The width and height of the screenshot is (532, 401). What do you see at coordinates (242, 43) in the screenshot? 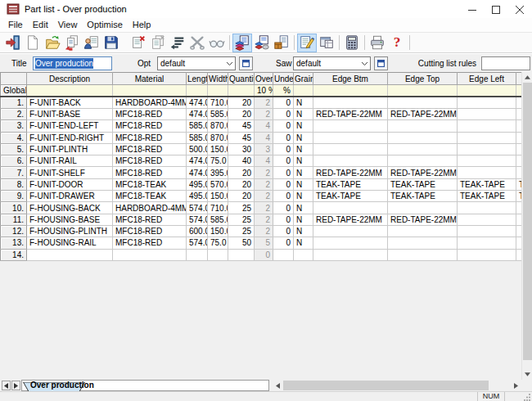
I see `toolbar-button-optimise` at bounding box center [242, 43].